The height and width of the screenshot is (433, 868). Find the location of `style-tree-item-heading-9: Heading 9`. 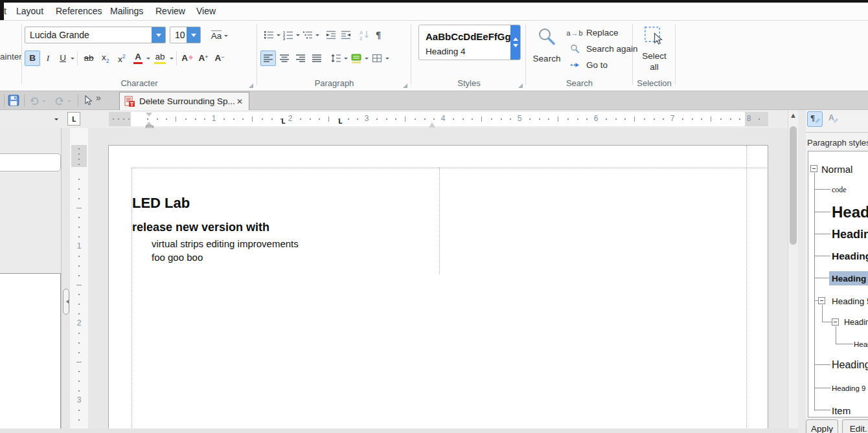

style-tree-item-heading-9: Heading 9 is located at coordinates (849, 388).